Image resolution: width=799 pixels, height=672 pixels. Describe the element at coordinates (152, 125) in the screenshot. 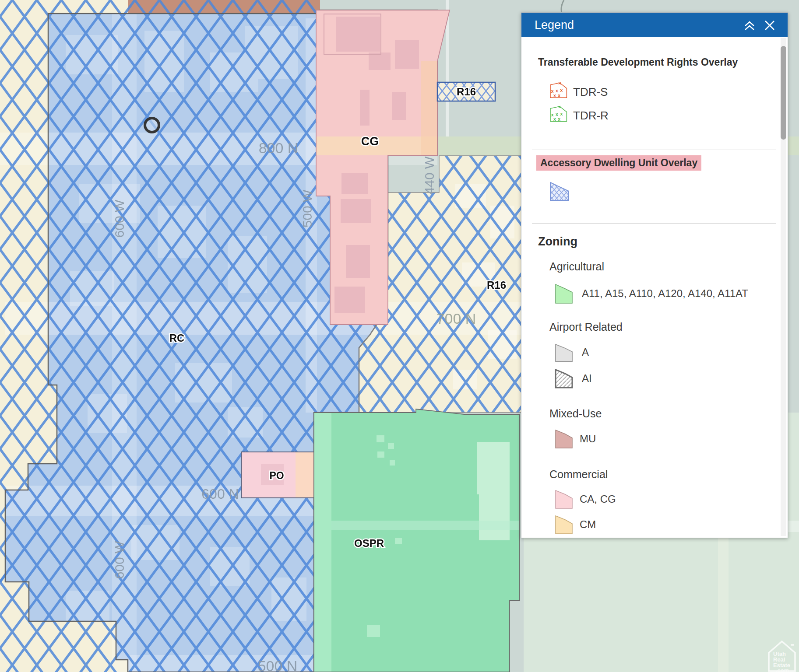

I see `selected-parcel-marker` at that location.